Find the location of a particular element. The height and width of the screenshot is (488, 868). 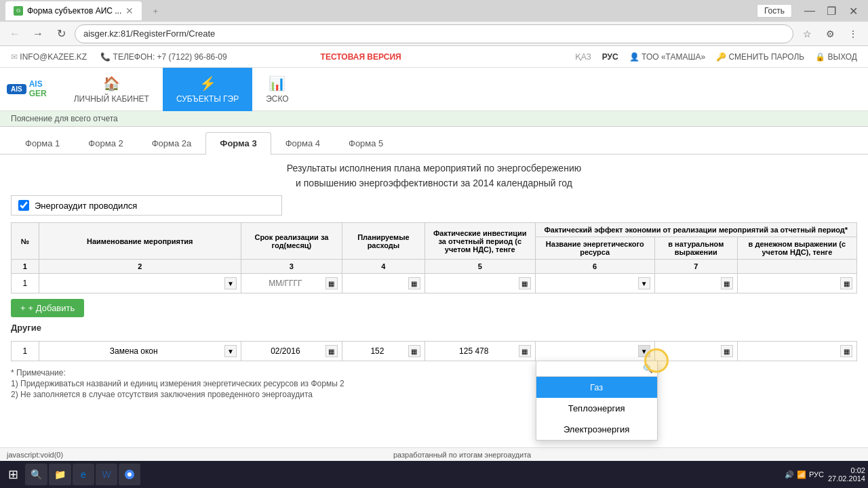

test-version-badge: ТЕСТОВАЯ ВЕРСИЯ is located at coordinates (361, 57).